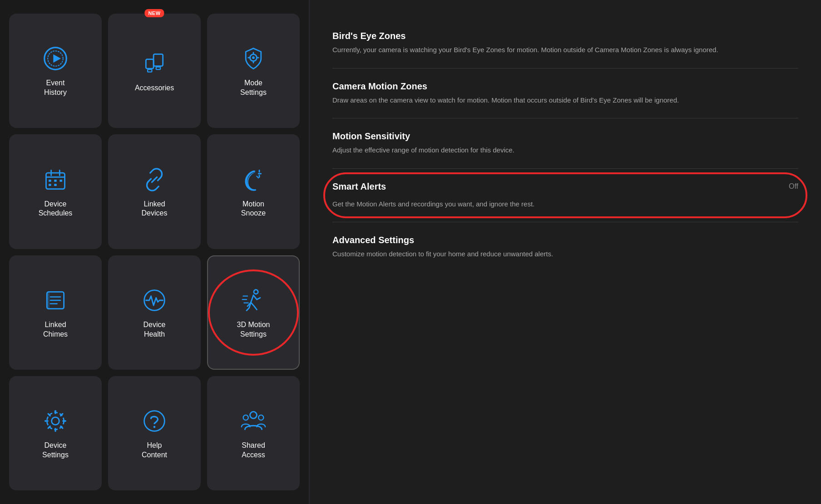 Image resolution: width=821 pixels, height=504 pixels. Describe the element at coordinates (55, 191) in the screenshot. I see `tile-device-schedules: DeviceSchedules` at that location.